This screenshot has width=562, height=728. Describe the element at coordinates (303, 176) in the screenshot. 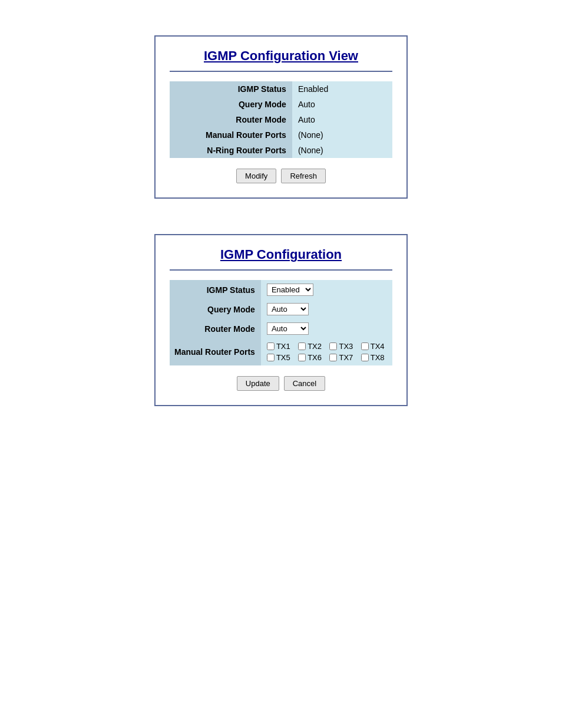

I see `refresh-button: Refresh` at that location.